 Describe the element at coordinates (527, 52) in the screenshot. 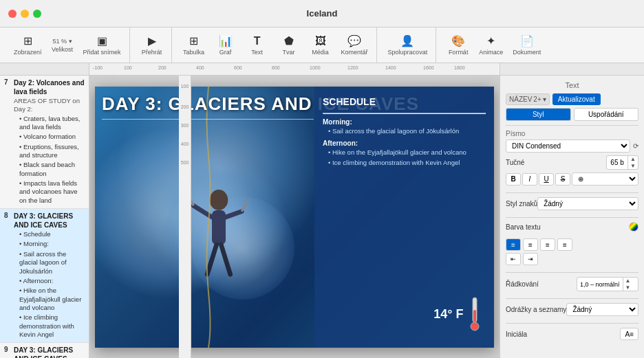

I see `toolbar-label-dokument: Dokument` at that location.